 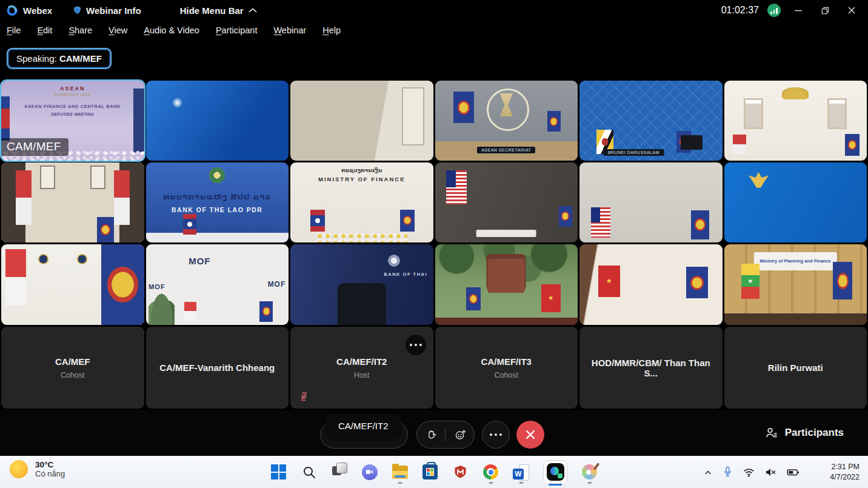 I want to click on minimize-button, so click(x=798, y=10).